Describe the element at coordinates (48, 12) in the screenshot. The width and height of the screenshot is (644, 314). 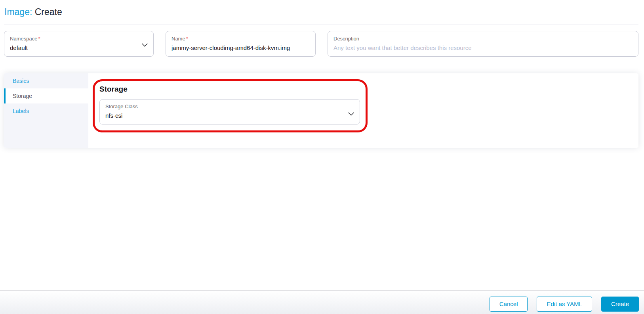
I see `page-title-action: Create` at that location.